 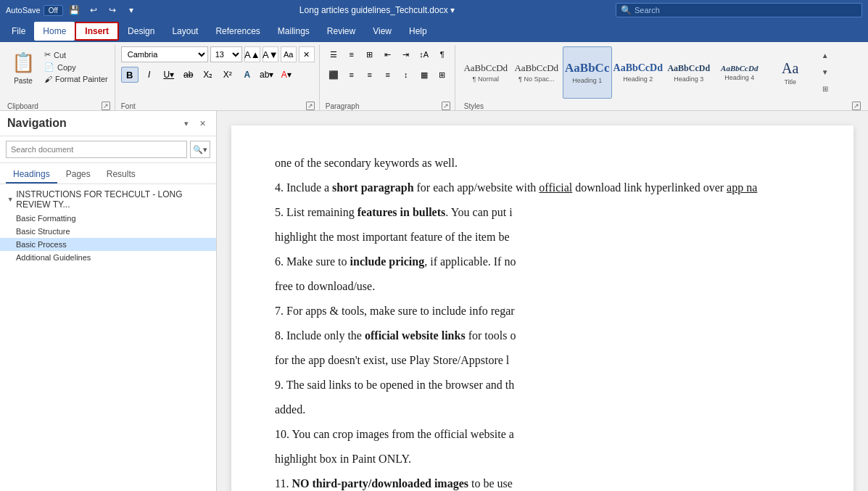 What do you see at coordinates (94, 10) in the screenshot?
I see `undo-icon: ↩` at bounding box center [94, 10].